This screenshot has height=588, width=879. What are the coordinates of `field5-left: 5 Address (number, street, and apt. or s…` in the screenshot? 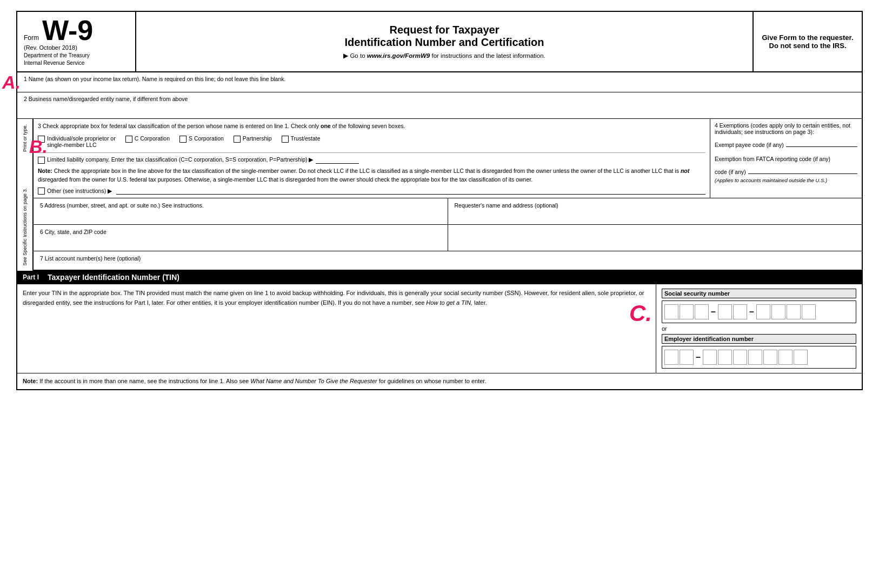 It's located at (241, 211).